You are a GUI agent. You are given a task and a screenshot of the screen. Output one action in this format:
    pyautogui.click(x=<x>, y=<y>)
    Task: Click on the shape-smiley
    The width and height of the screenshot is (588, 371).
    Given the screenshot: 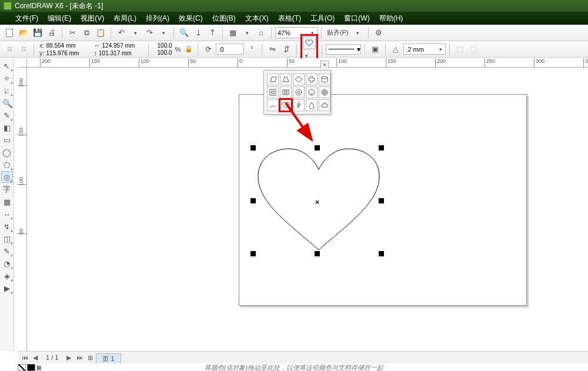 What is the action you would take?
    pyautogui.click(x=312, y=92)
    